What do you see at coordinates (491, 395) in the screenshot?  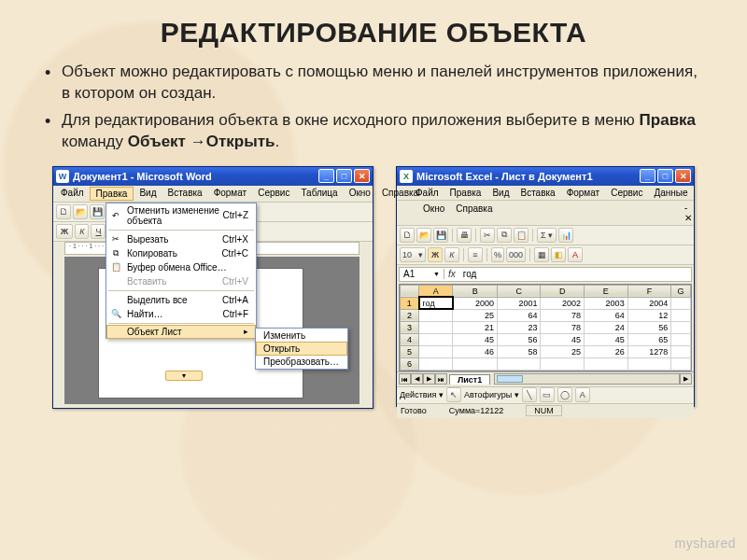 I see `autoshapes-dropdown: Автофигуры ▾` at bounding box center [491, 395].